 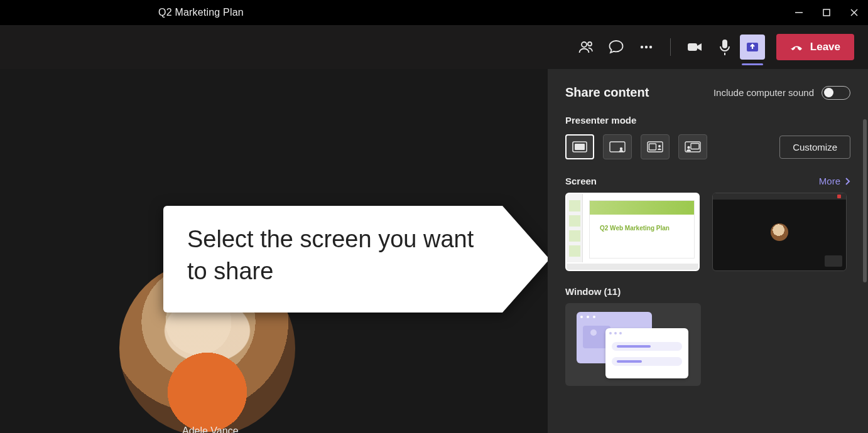 What do you see at coordinates (333, 259) in the screenshot?
I see `instruction-callout-text: Select the screen you want to share` at bounding box center [333, 259].